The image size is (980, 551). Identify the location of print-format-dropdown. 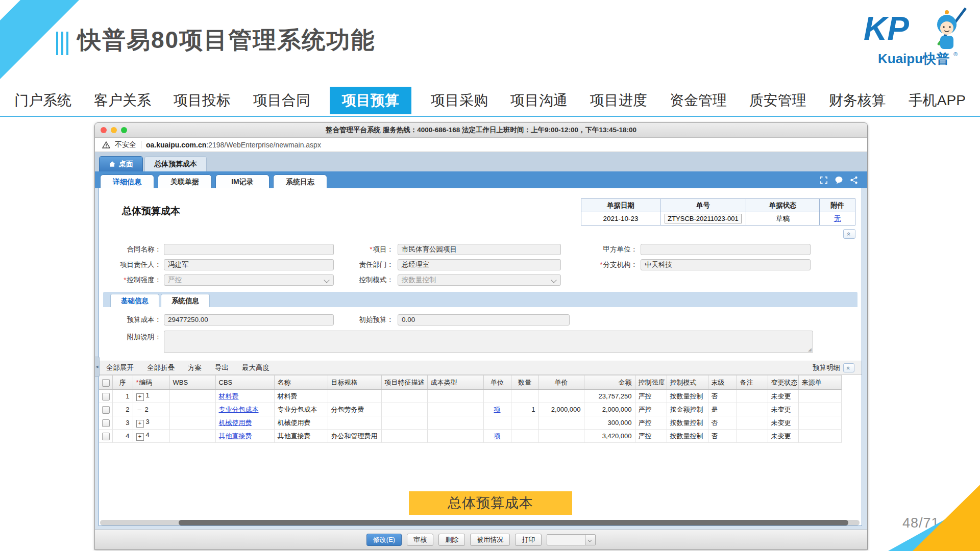
(571, 540).